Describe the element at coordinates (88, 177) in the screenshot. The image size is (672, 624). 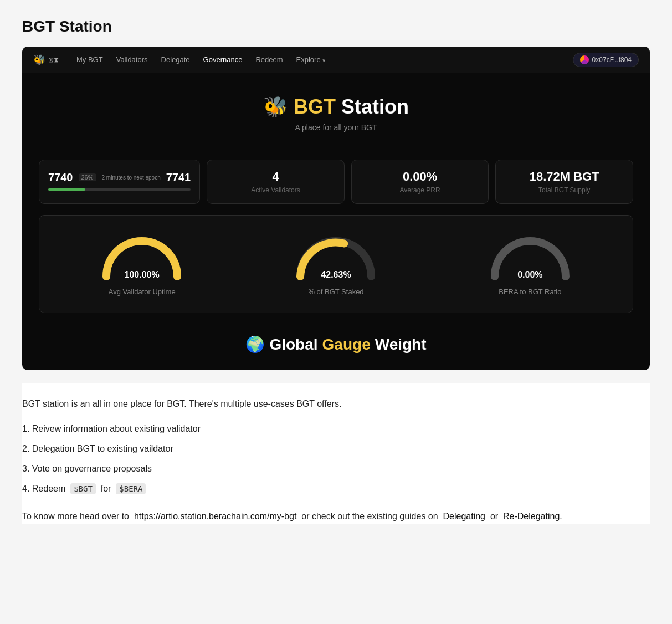
I see `epoch-percent: 26%` at that location.